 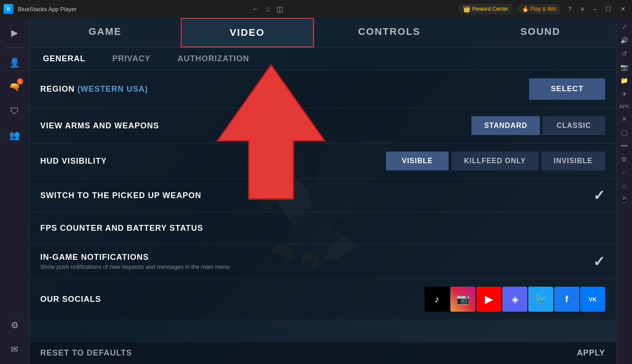 What do you see at coordinates (323, 229) in the screenshot?
I see `row-fps-counter: FPS COUNTER AND BATTERY STATUS` at bounding box center [323, 229].